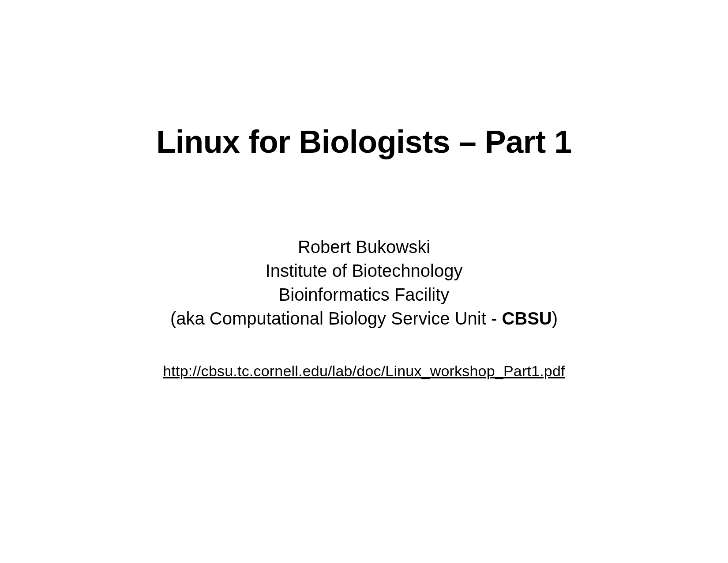  What do you see at coordinates (336, 318) in the screenshot?
I see `aka-prefix: (aka Computational Biology Service Unit …` at bounding box center [336, 318].